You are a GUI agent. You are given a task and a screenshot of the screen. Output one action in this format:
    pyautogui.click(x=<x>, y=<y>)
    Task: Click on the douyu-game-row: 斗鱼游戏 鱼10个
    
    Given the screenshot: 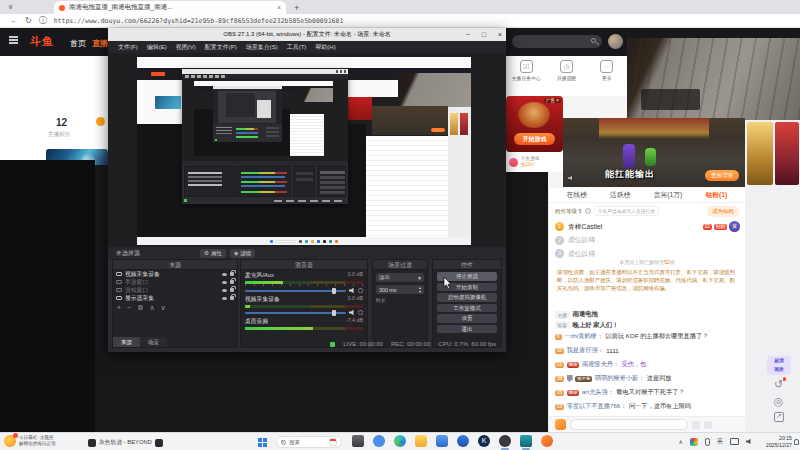 What is the action you would take?
    pyautogui.click(x=534, y=162)
    